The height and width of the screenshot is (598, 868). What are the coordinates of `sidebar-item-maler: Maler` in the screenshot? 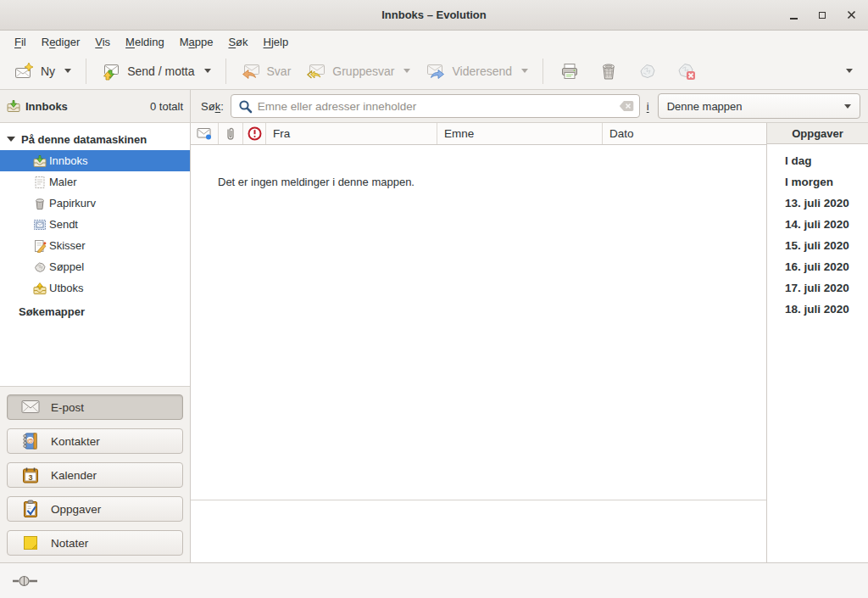 It's located at (95, 182).